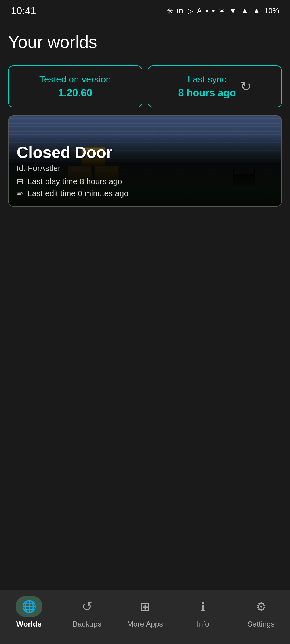  What do you see at coordinates (75, 181) in the screenshot?
I see `world-last-play-text: Last play time 8 hours ago` at bounding box center [75, 181].